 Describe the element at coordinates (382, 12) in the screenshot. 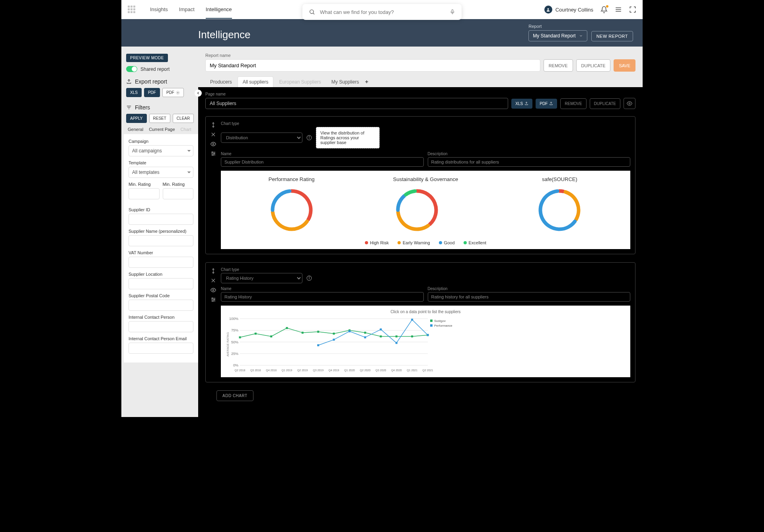

I see `global-search` at that location.